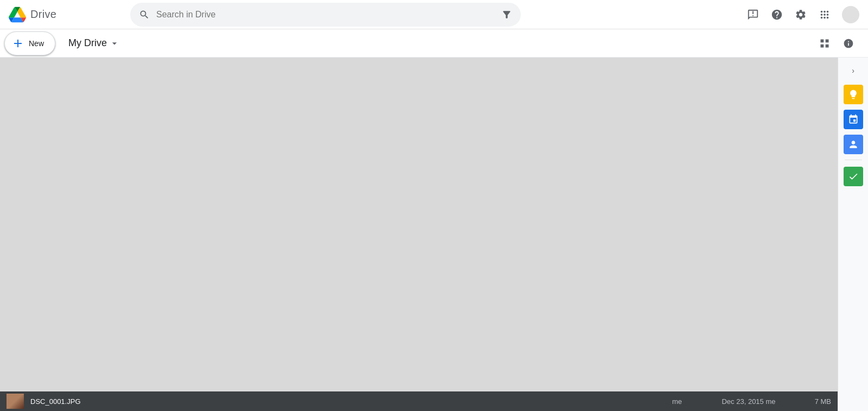  What do you see at coordinates (419, 401) in the screenshot?
I see `file-upload-bar: DSC_0001.JPG me Dec 23, 2015 me 7 MB` at bounding box center [419, 401].